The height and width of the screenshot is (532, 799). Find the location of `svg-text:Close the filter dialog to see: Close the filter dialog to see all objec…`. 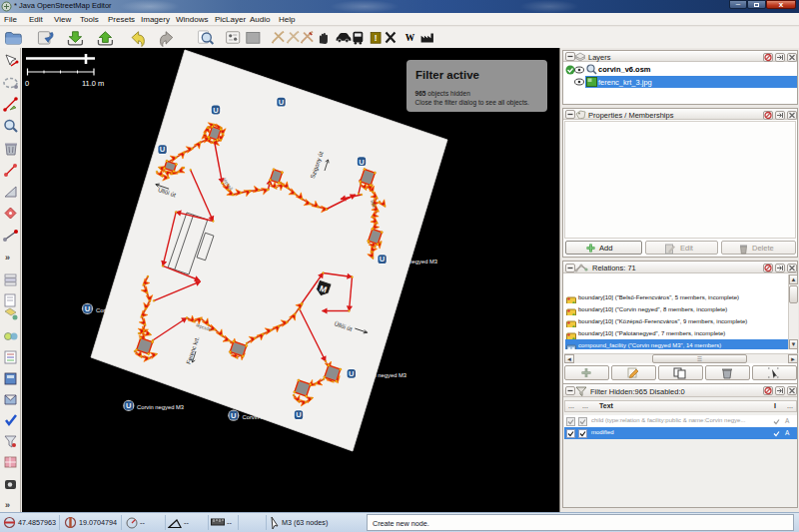

svg-text:Close the filter dialog to see: Close the filter dialog to see all objec… is located at coordinates (473, 103).